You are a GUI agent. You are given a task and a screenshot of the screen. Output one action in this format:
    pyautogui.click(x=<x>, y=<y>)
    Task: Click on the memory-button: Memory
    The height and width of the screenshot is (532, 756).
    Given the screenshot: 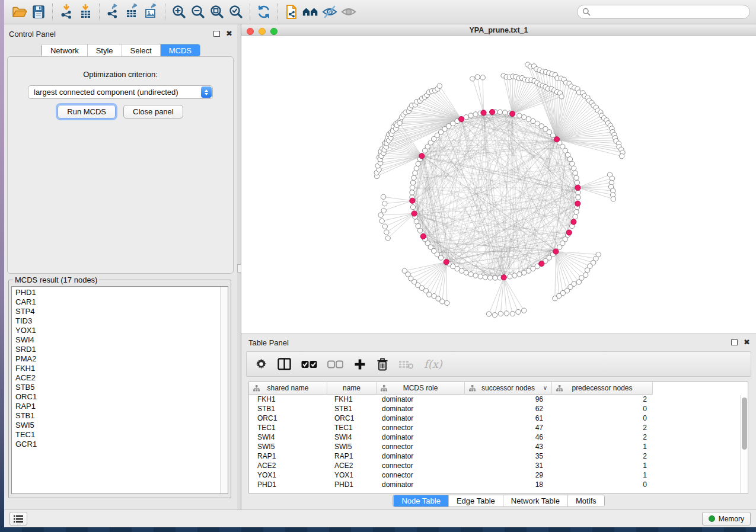 What is the action you would take?
    pyautogui.click(x=726, y=519)
    